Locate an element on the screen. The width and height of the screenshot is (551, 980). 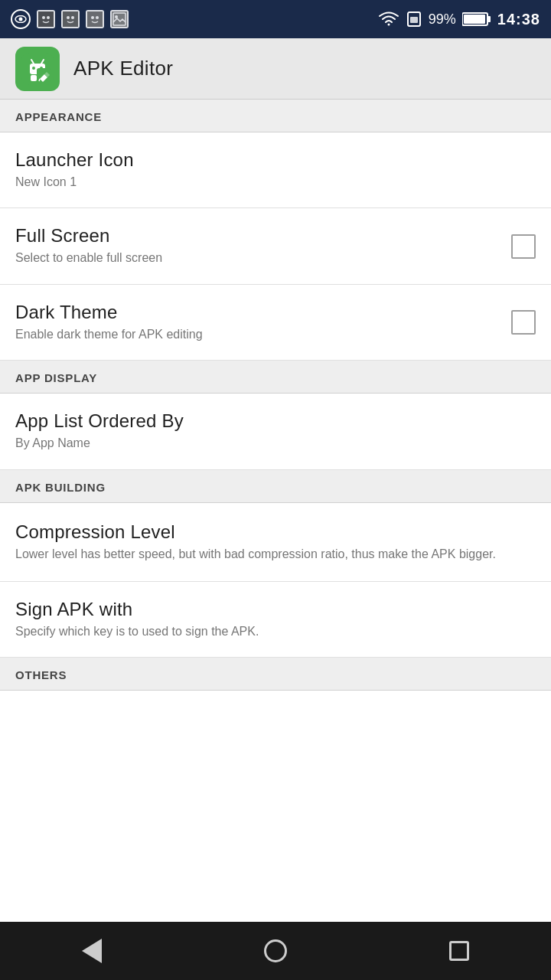
section-header-apk-building-text: APK BUILDING is located at coordinates (60, 487).